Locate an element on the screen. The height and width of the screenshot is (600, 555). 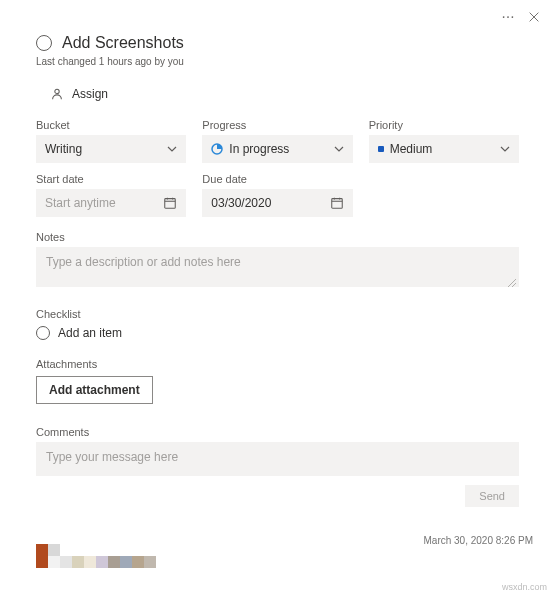
add-attachment-button: Add attachment is located at coordinates (94, 390).